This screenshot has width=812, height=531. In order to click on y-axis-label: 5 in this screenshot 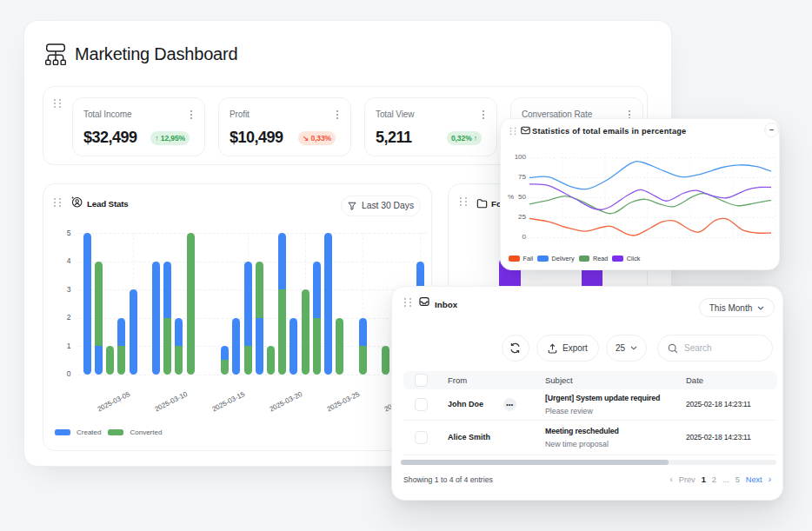, I will do `click(63, 233)`.